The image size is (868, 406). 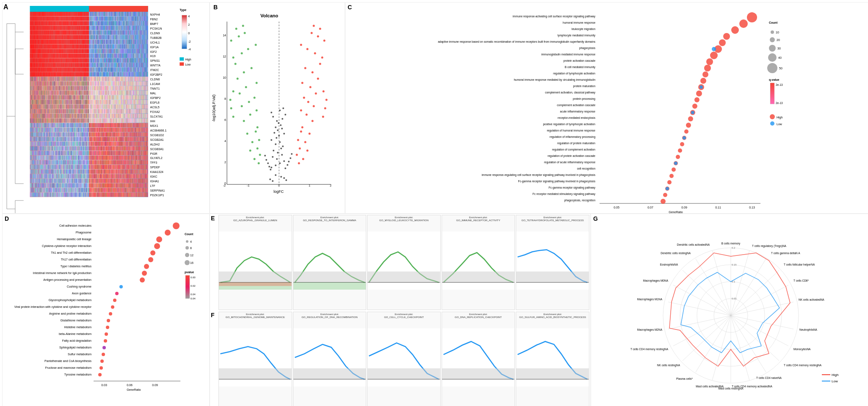 I want to click on gene-label: CLDN9, so click(x=155, y=33).